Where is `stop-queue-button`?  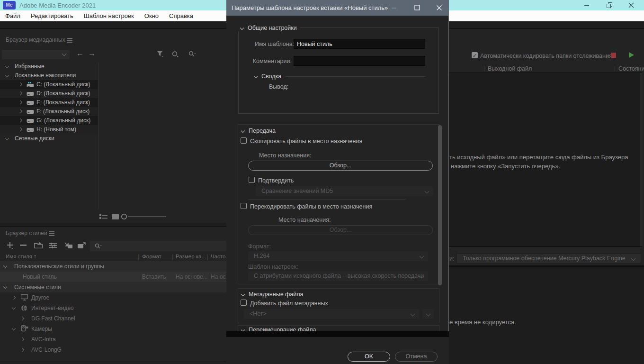
stop-queue-button is located at coordinates (614, 55).